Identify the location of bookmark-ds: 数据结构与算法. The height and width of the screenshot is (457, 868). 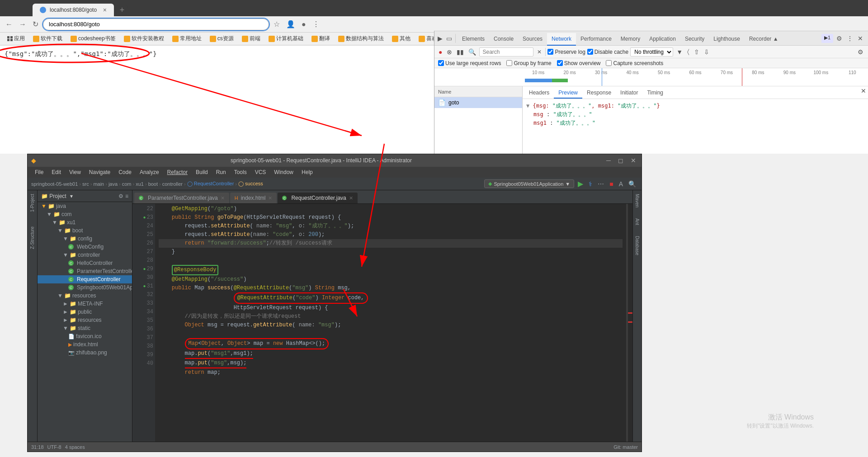
(361, 39).